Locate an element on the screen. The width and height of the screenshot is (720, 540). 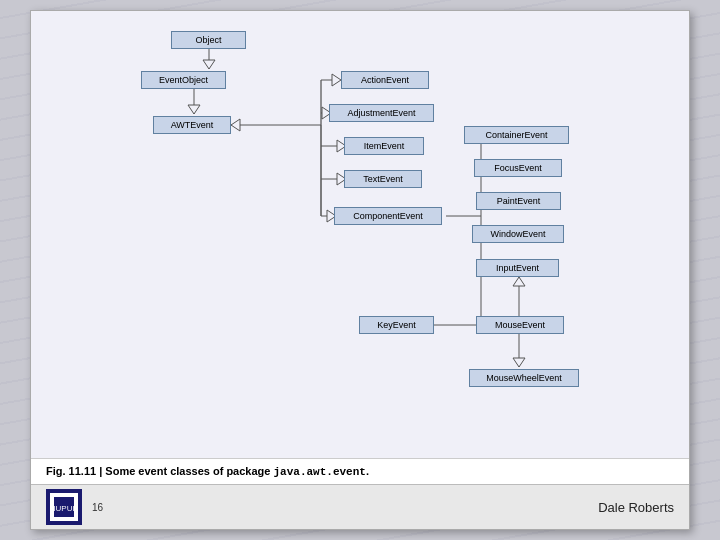
box-itemevent: ItemEvent is located at coordinates (384, 146).